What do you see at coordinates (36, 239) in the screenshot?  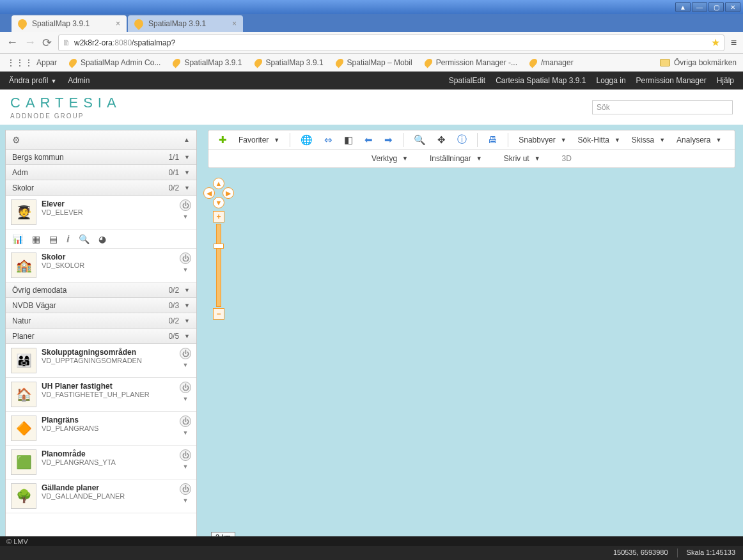 I see `table-icon: ▦` at bounding box center [36, 239].